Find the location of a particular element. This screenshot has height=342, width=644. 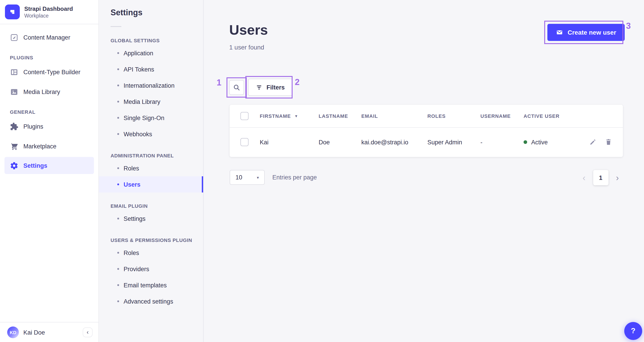

create-new-user-button: Create new user is located at coordinates (586, 33).